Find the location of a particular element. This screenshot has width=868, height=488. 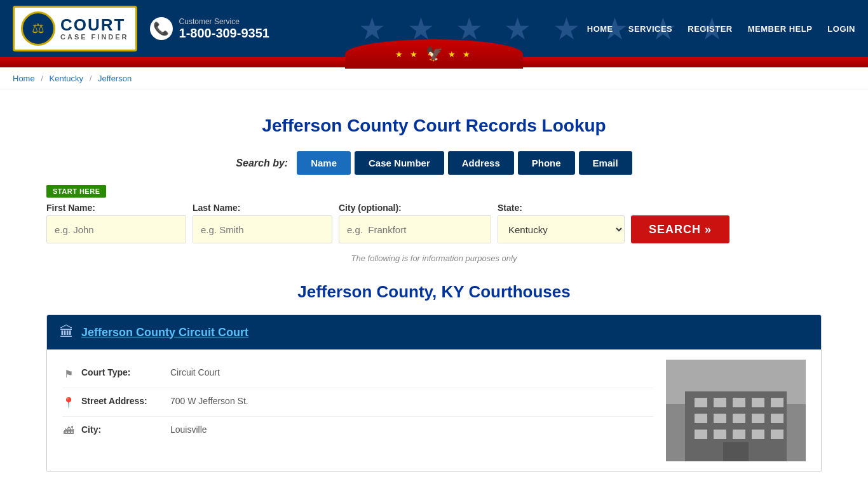

phone-number: 1-800-309-9351 is located at coordinates (224, 33).